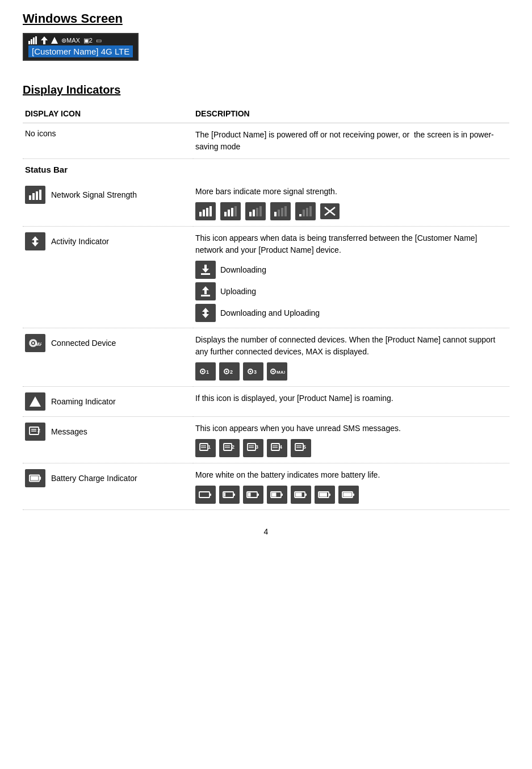  Describe the element at coordinates (35, 195) in the screenshot. I see `signal-icon` at that location.